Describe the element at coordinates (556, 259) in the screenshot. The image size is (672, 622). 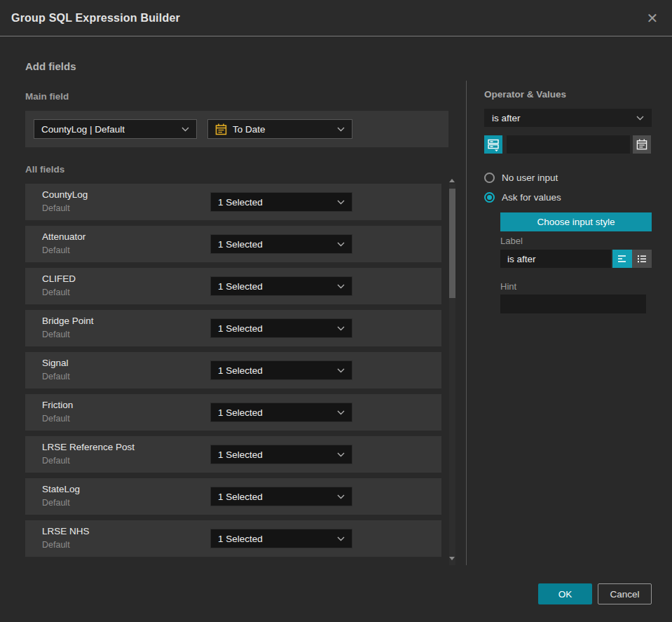
I see `label-input` at that location.